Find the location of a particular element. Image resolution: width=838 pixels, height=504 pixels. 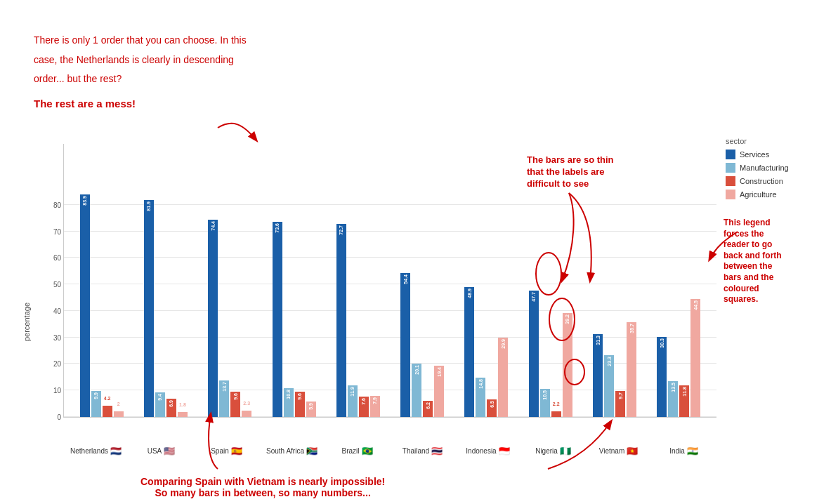

legend-label-services: Services is located at coordinates (754, 154).